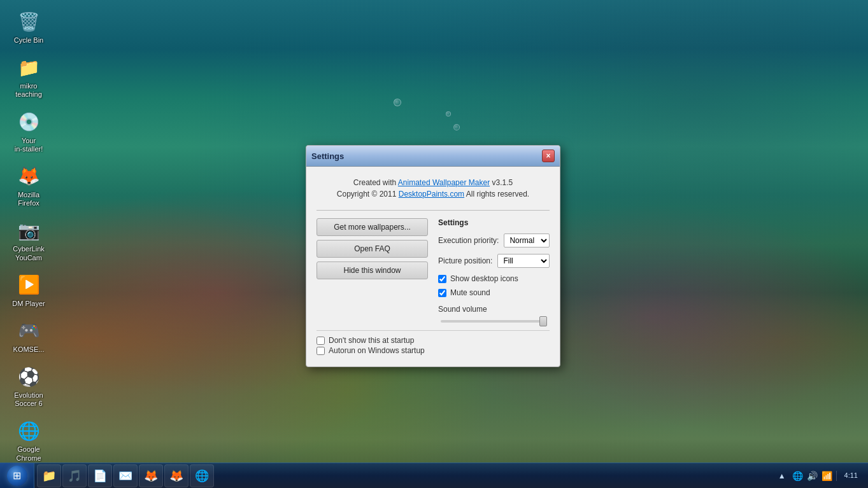  What do you see at coordinates (433, 267) in the screenshot?
I see `dialog-content: Created with Animated Wallpaper Maker v3…` at bounding box center [433, 267].